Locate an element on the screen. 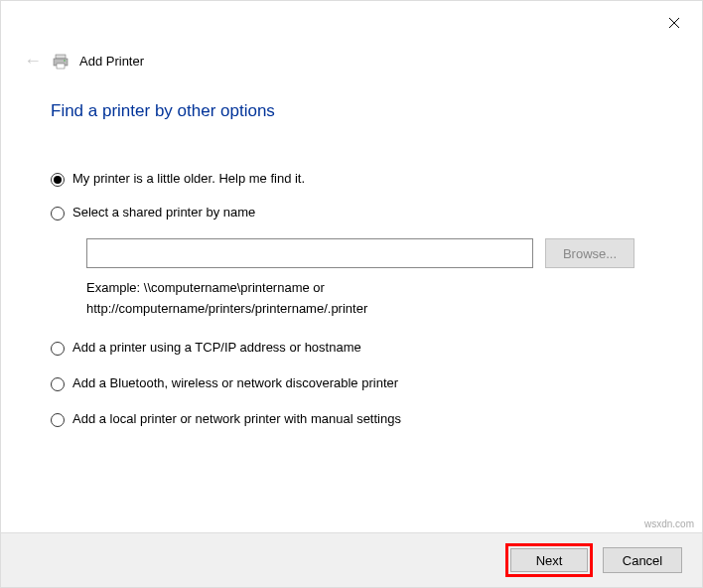 The image size is (703, 588). close-button is located at coordinates (674, 23).